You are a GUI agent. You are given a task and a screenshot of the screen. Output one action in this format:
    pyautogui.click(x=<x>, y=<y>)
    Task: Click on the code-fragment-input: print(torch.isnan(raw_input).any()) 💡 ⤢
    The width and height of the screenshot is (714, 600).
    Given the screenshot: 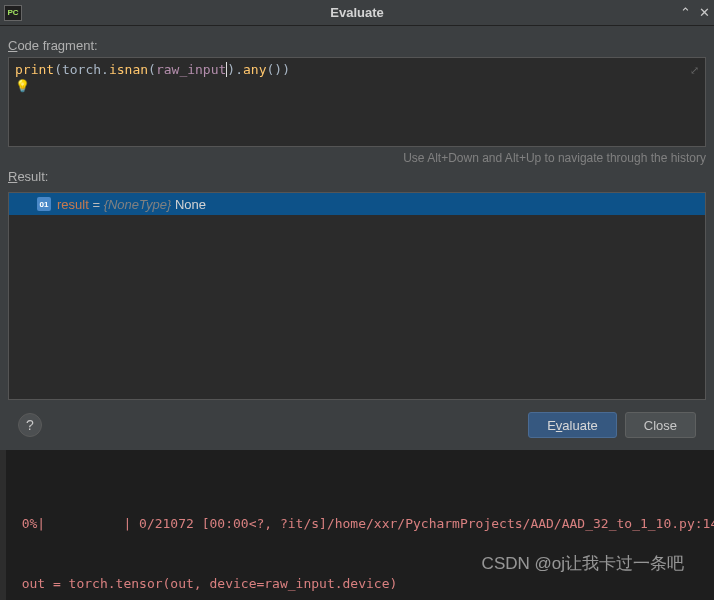 What is the action you would take?
    pyautogui.click(x=357, y=102)
    